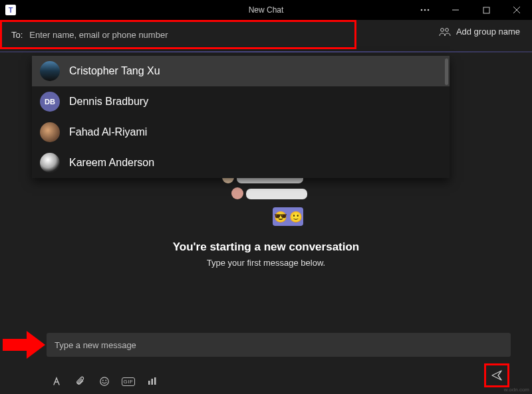 The width and height of the screenshot is (532, 394). Describe the element at coordinates (266, 199) in the screenshot. I see `illustration: 😎 🙂` at that location.